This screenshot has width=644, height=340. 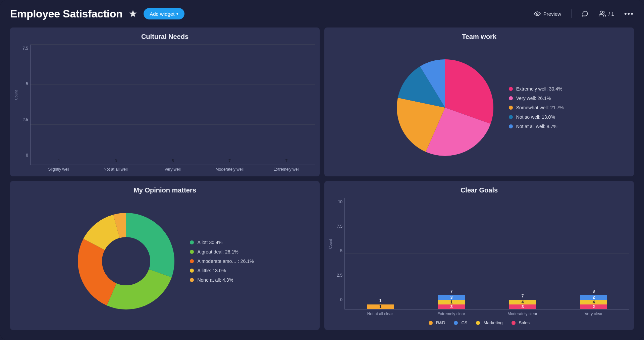 I want to click on legend-label: A moderate amo… : 26.1%, so click(x=225, y=261).